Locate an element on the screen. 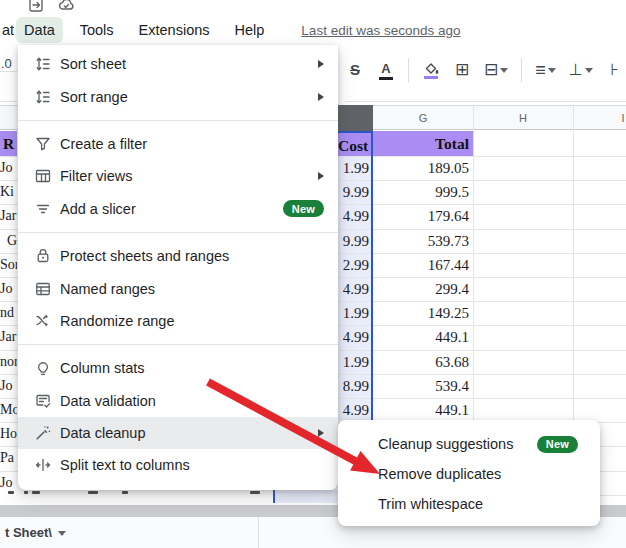 The image size is (626, 548). cell-g: 149.25 is located at coordinates (423, 313).